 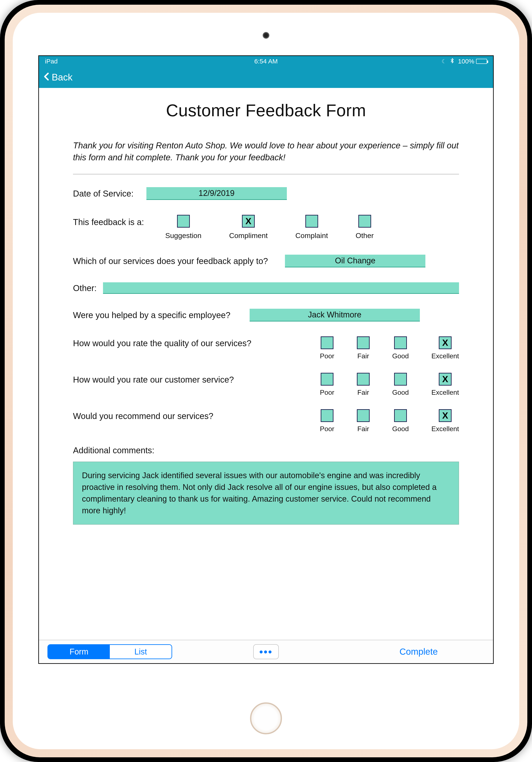 What do you see at coordinates (355, 261) in the screenshot?
I see `service-field: Oil Change` at bounding box center [355, 261].